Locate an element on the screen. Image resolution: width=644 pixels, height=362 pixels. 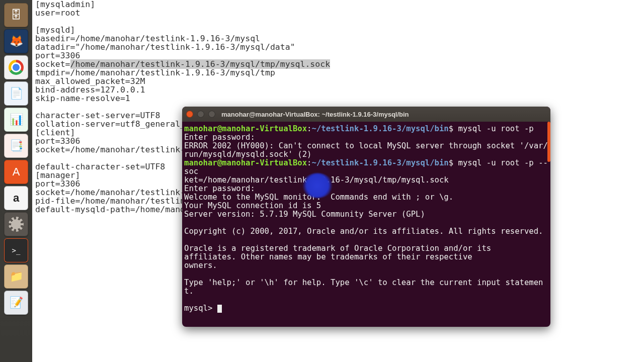
launcher-writer-icon: 📄 is located at coordinates (16, 94).